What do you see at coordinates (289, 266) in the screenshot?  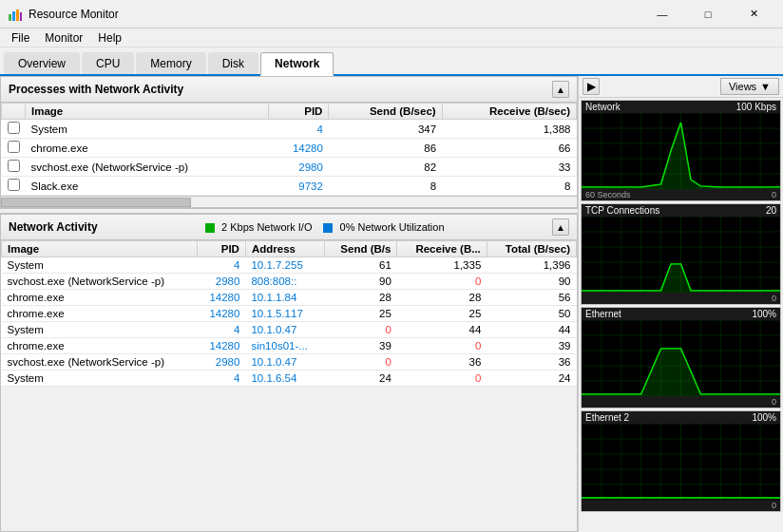 I see `table-row: System 4 10.1.7.255 61 1,335 1,396` at bounding box center [289, 266].